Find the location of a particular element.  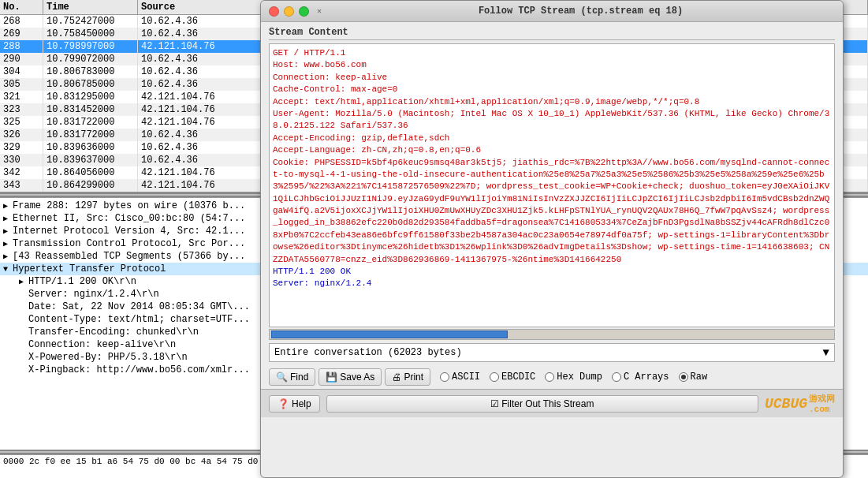

filter-icon: ☑ is located at coordinates (495, 404).